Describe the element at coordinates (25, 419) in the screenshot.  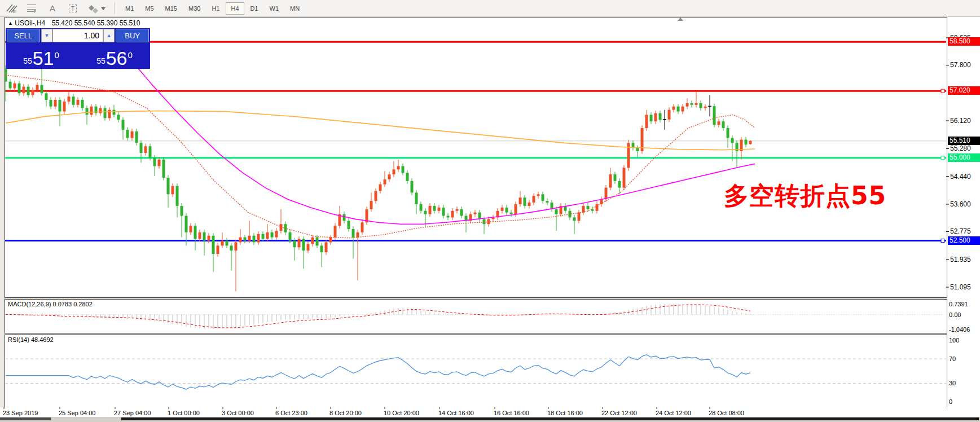
I see `scrollbar-left-segment` at that location.